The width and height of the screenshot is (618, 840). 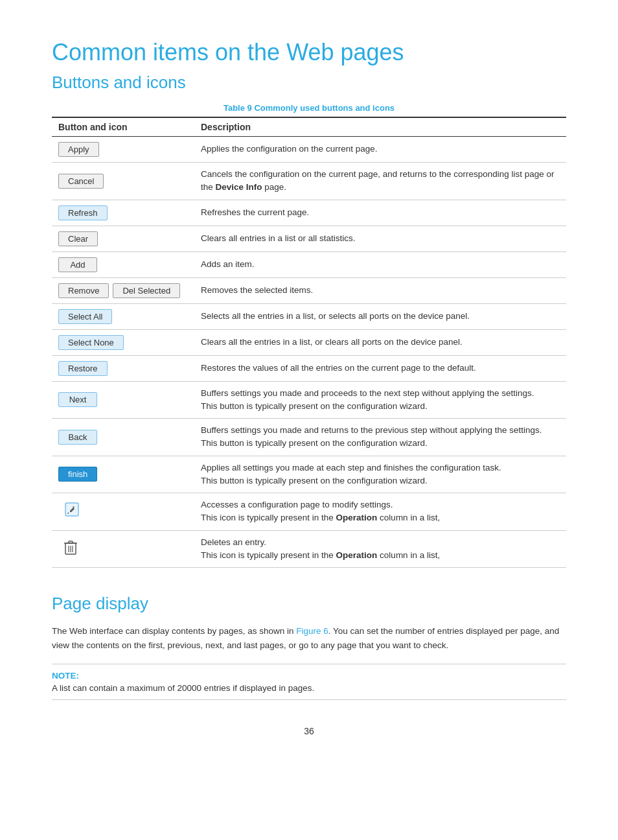 I want to click on description-cell: Buffers settings you made and returns to…, so click(x=380, y=438).